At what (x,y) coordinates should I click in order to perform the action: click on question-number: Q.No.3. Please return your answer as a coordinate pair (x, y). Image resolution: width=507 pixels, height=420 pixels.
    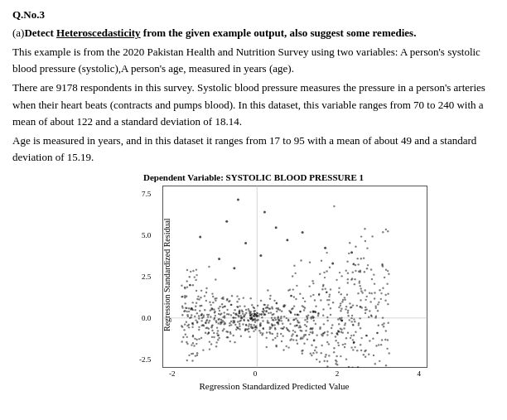
    Looking at the image, I should click on (254, 15).